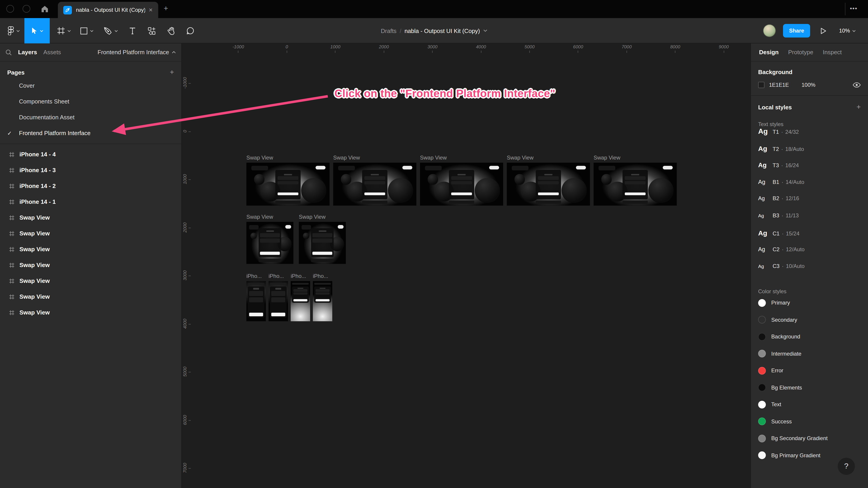 This screenshot has width=868, height=488. I want to click on search-icon, so click(9, 52).